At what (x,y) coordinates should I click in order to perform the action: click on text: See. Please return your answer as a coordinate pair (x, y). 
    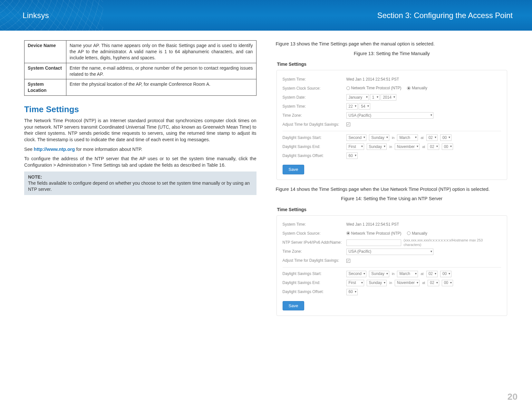
    Looking at the image, I should click on (29, 149).